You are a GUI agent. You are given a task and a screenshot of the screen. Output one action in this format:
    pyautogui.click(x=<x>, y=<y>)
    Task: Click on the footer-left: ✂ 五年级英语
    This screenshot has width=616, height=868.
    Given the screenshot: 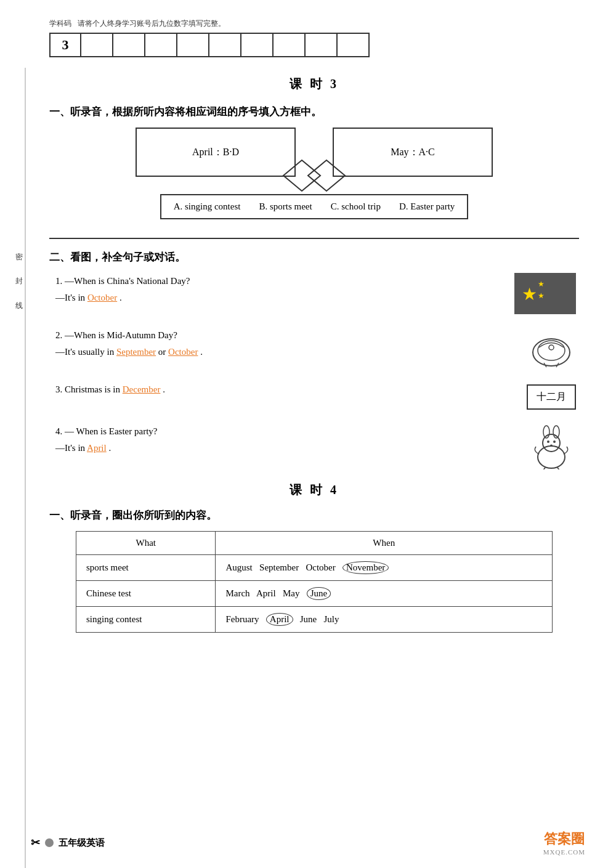 What is the action you would take?
    pyautogui.click(x=68, y=843)
    